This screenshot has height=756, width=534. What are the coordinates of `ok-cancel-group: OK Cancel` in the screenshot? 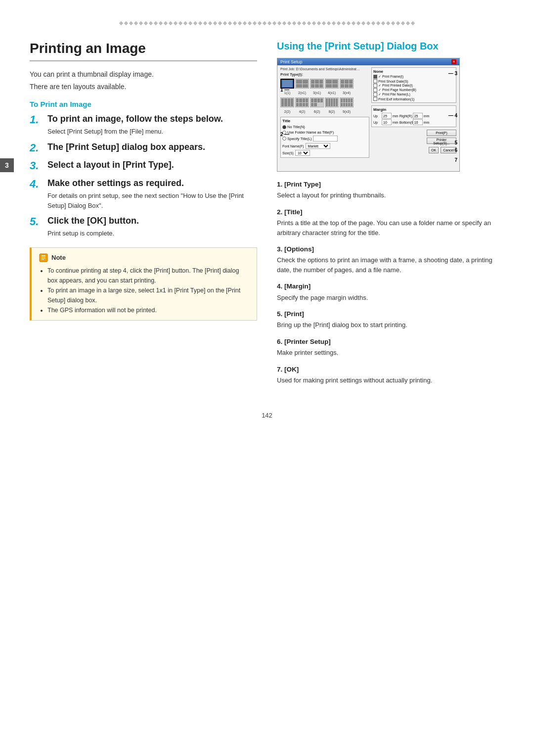 It's located at (443, 150).